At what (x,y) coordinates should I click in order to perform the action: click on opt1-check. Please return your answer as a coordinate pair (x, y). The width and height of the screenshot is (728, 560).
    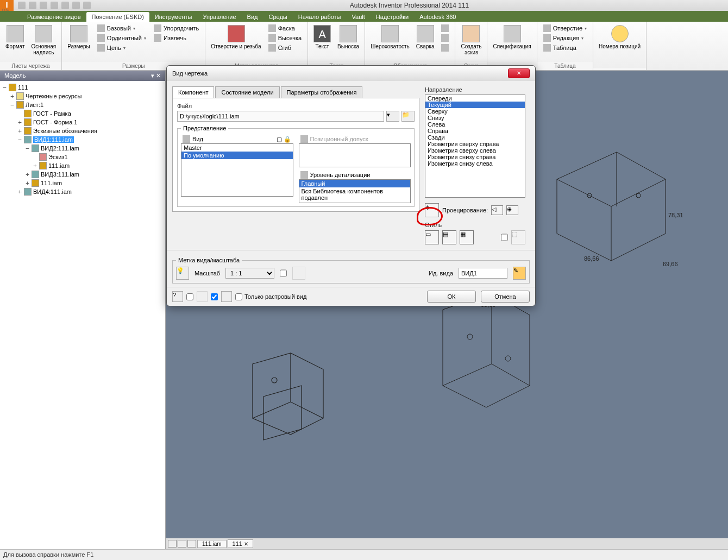
    Looking at the image, I should click on (190, 297).